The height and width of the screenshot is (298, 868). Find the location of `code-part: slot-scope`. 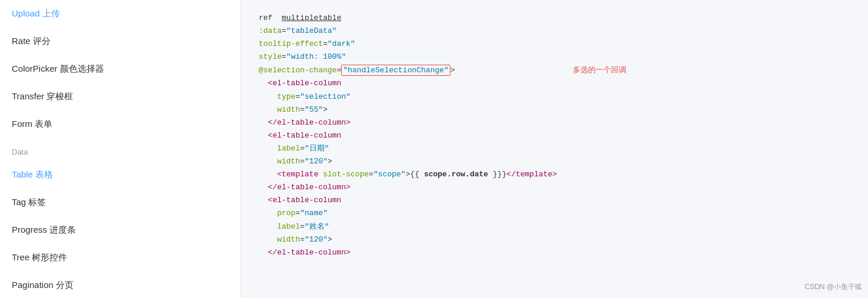

code-part: slot-scope is located at coordinates (346, 174).